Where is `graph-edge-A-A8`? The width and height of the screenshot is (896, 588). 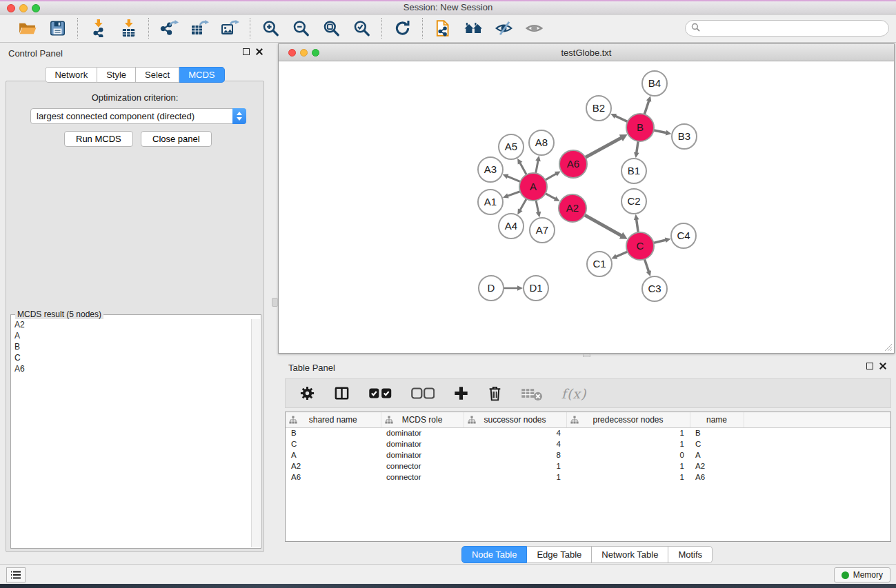
graph-edge-A-A8 is located at coordinates (537, 168).